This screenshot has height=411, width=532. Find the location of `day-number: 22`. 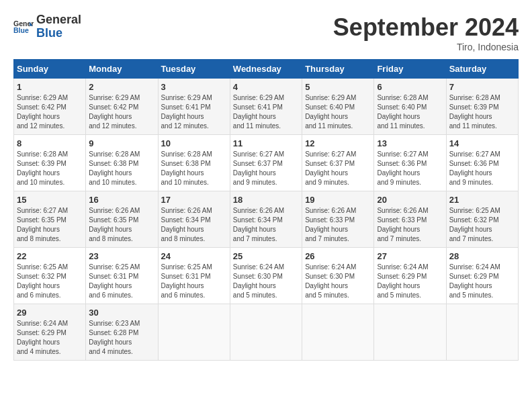

day-number: 22 is located at coordinates (50, 257).